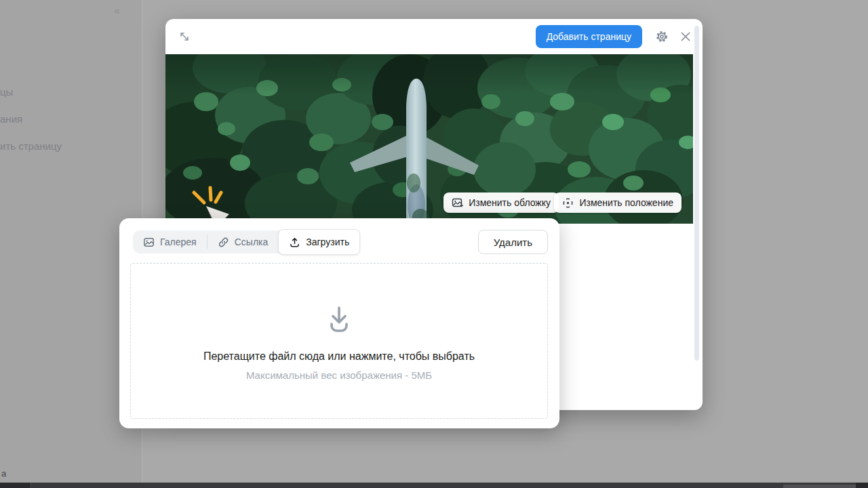 The image size is (868, 488). Describe the element at coordinates (686, 37) in the screenshot. I see `close-icon` at that location.